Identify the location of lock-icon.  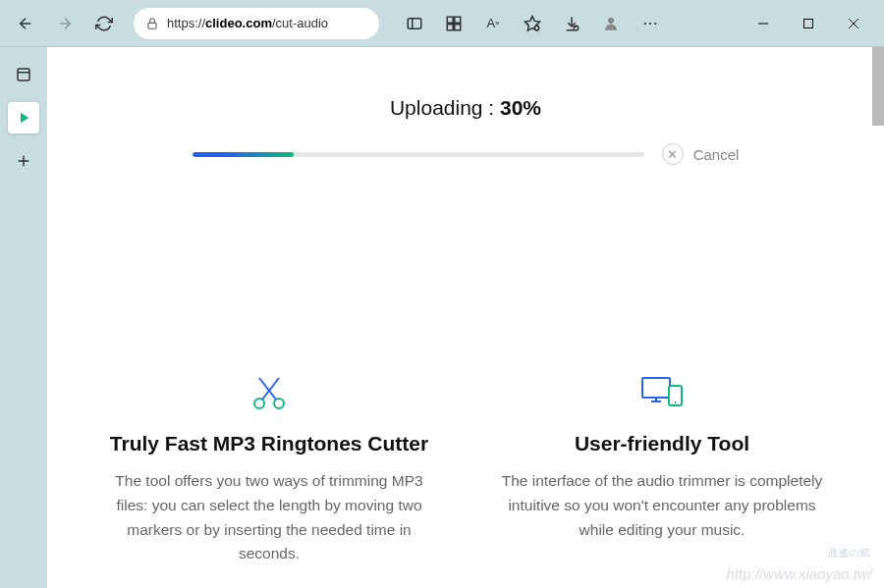
(152, 24).